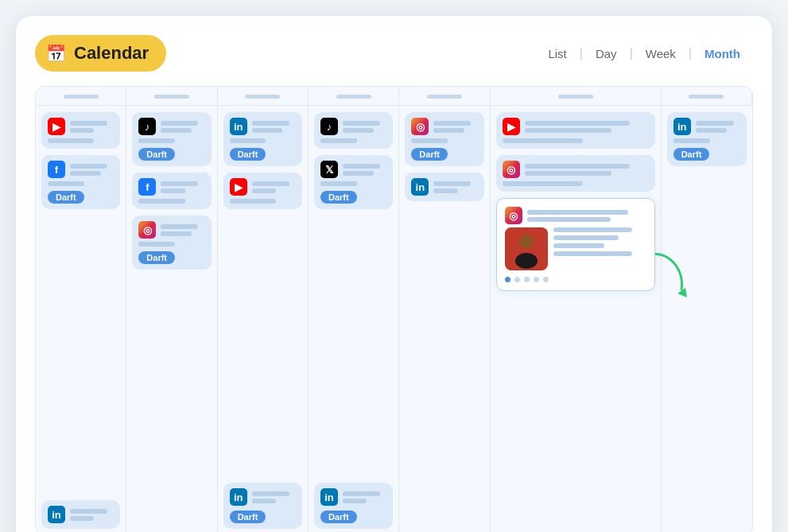 The width and height of the screenshot is (788, 532). Describe the element at coordinates (172, 319) in the screenshot. I see `calendar-col-2: ♪ Darft f` at that location.